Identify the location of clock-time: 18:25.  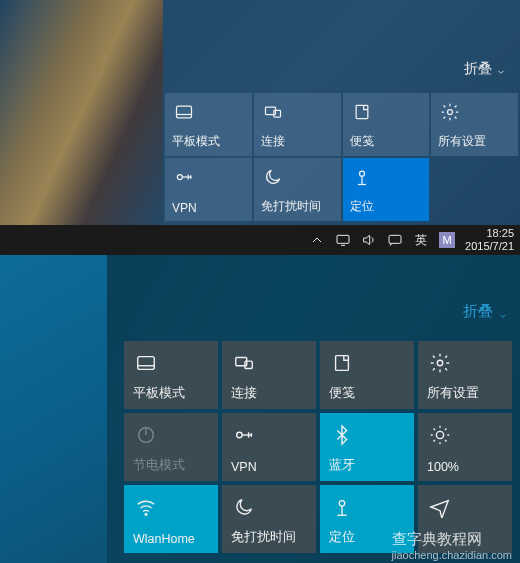
(490, 234).